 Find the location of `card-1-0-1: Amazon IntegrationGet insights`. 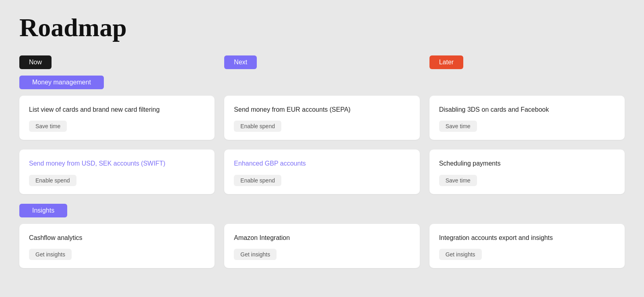

card-1-0-1: Amazon IntegrationGet insights is located at coordinates (322, 246).